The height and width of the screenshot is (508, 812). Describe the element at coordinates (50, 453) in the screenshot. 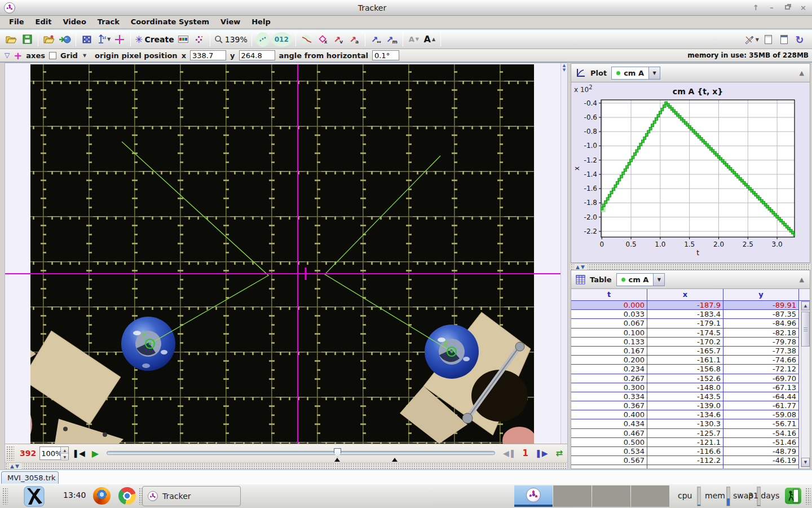

I see `rate-input` at that location.